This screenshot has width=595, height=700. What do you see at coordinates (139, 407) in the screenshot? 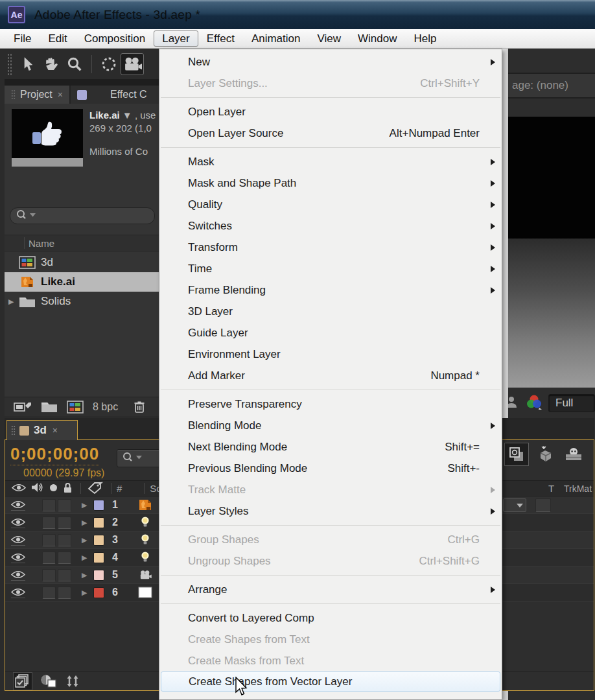
I see `trash-button` at bounding box center [139, 407].